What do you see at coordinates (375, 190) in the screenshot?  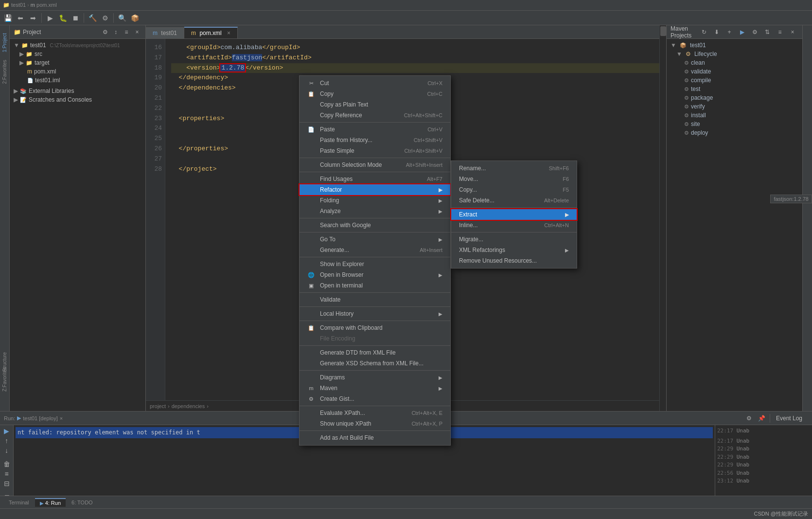 I see `cm-refactor: Refactor ▶` at bounding box center [375, 190].